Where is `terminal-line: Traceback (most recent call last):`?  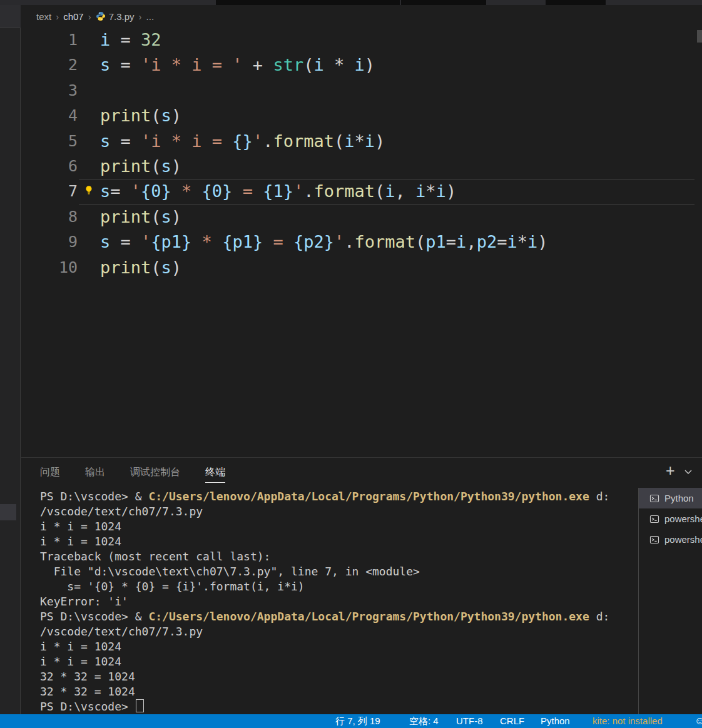
terminal-line: Traceback (most recent call last): is located at coordinates (339, 557).